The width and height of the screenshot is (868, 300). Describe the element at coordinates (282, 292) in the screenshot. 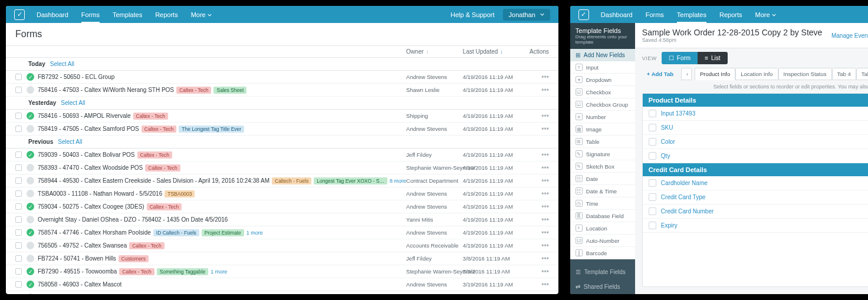

I see `table-row: FE4014 - 50736 - NarrabeenAndrew Stevens…` at that location.